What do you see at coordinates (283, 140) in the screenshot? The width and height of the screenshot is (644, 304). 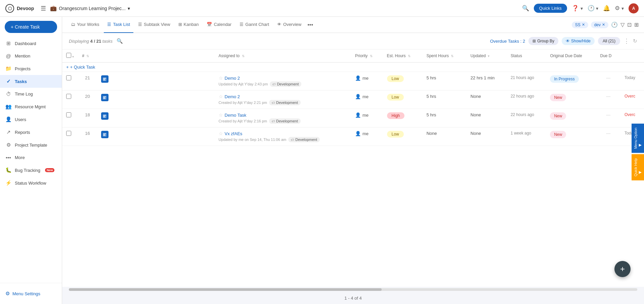 I see `task-meta-3: Updated by me on Sep 14, Thu 11:06 am 🏷 …` at bounding box center [283, 140].